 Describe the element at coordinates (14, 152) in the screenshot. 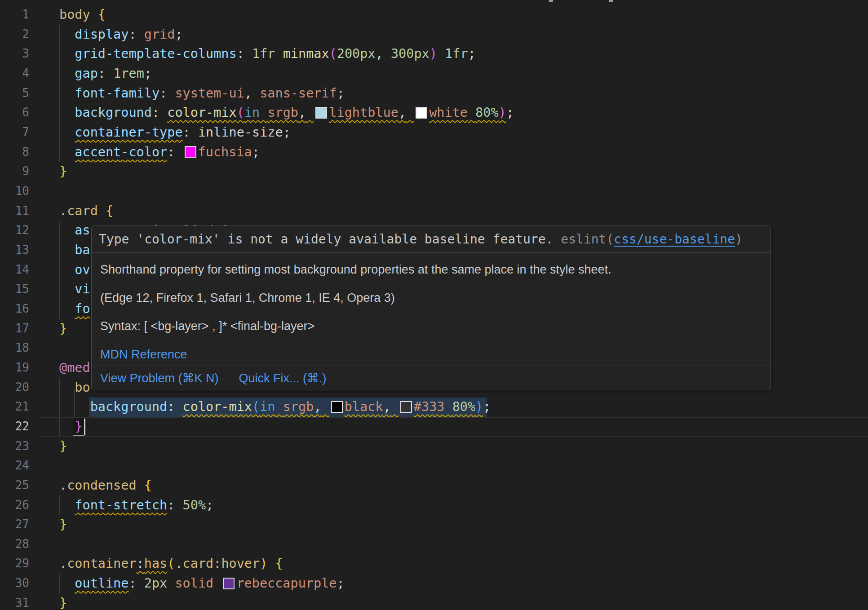

I see `line-number: 8` at that location.